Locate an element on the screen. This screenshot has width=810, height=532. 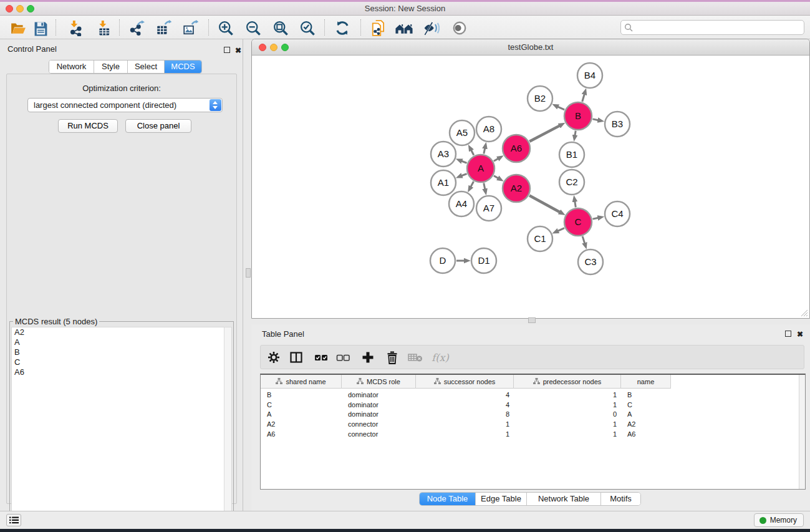
hide-selected-button is located at coordinates (432, 28).